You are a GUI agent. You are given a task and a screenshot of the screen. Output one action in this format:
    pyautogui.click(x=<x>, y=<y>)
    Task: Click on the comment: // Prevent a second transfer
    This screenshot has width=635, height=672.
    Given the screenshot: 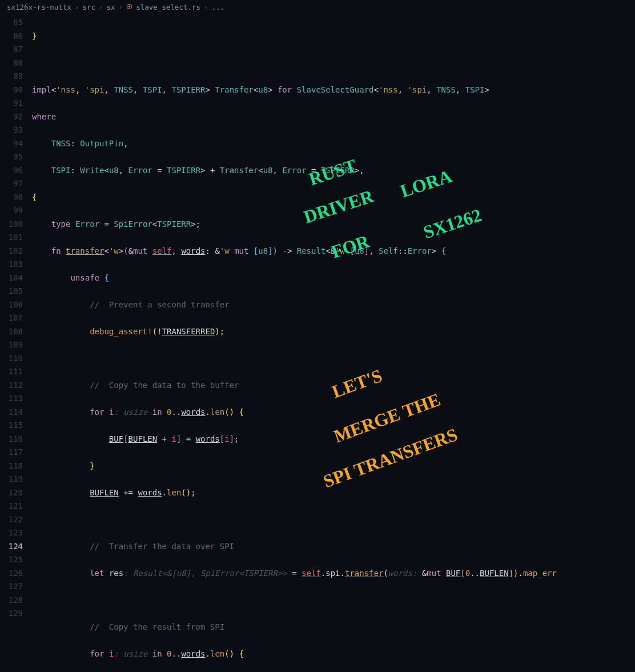 What is the action you would take?
    pyautogui.click(x=159, y=305)
    